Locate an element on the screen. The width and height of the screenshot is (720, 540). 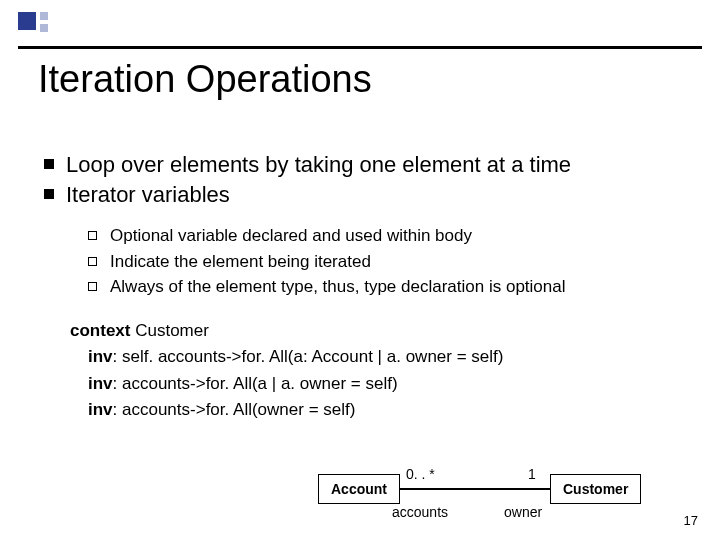
code-line: context Customer is located at coordinates (380, 331).